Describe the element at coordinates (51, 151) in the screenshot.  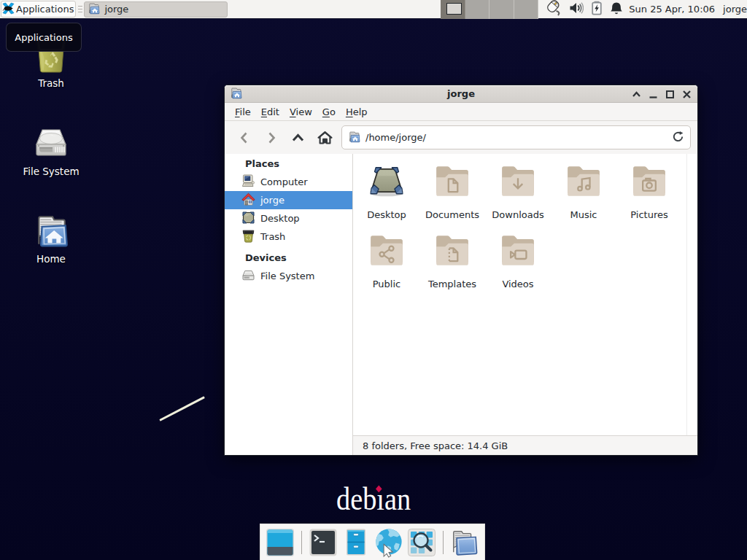
I see `desktop-icon-file-system: File System` at that location.